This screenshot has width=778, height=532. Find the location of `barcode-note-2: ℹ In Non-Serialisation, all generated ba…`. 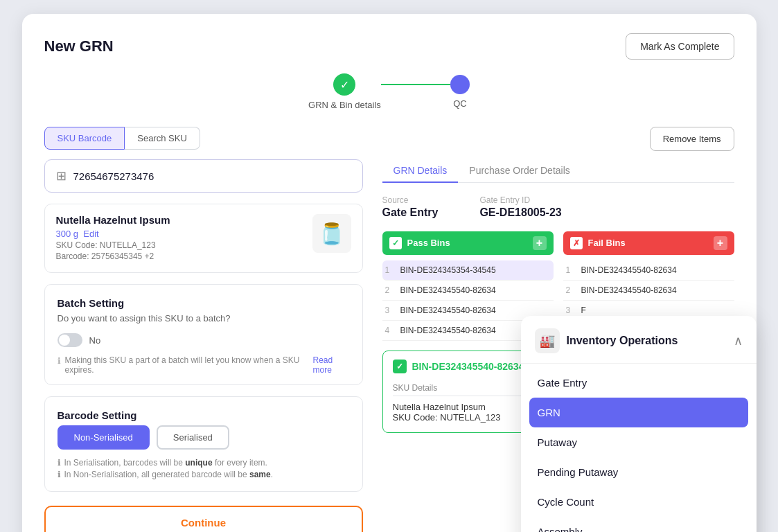

barcode-note-2: ℹ In Non-Serialisation, all generated ba… is located at coordinates (204, 475).